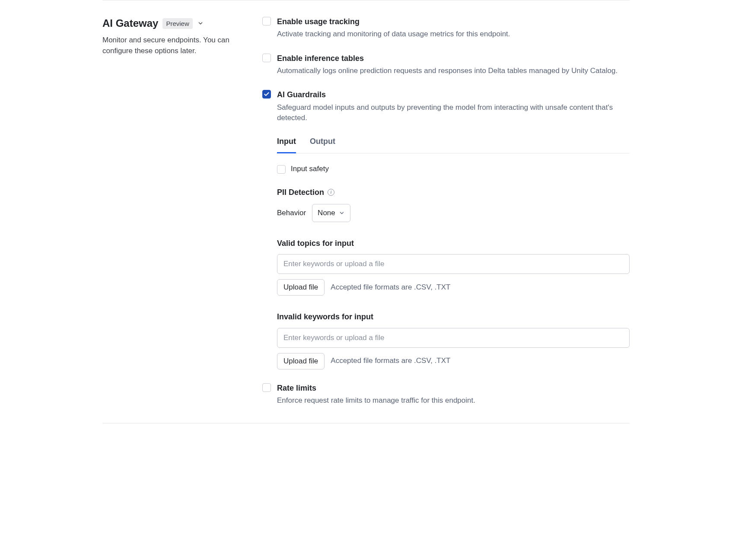 The width and height of the screenshot is (732, 560). I want to click on rate-limits-desc: Enforce request rate limits to manage tr…, so click(453, 401).